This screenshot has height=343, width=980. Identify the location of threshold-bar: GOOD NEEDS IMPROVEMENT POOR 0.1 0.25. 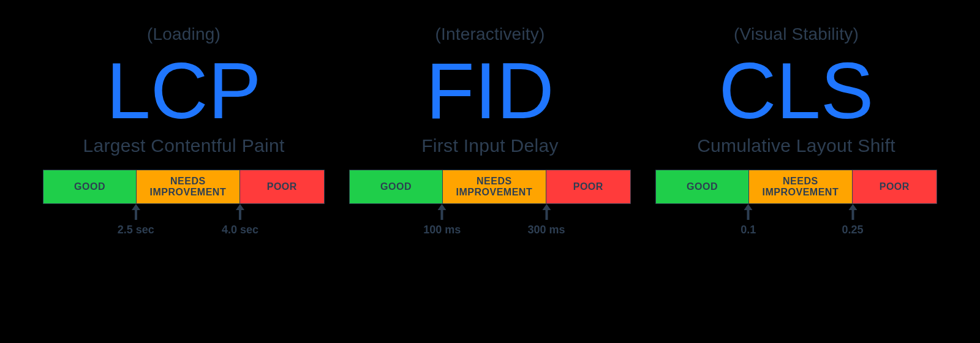
(796, 205).